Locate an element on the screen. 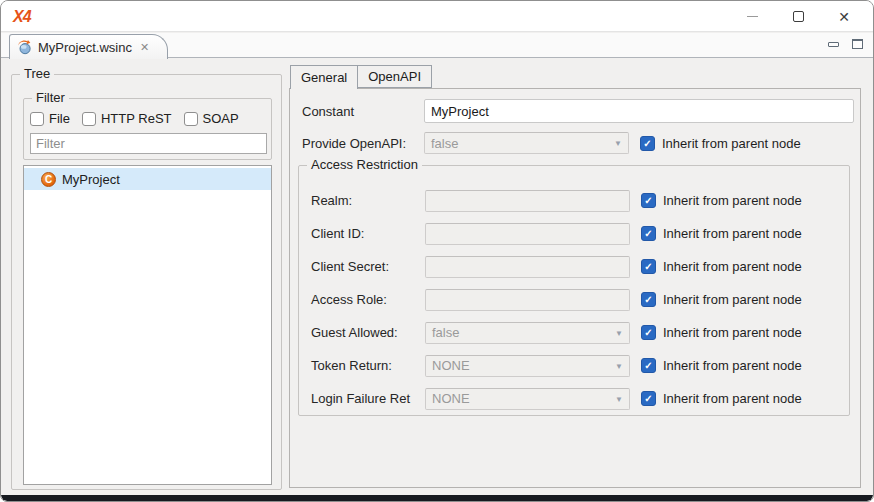 The image size is (874, 502). form-row-provide-openapi: Provide OpenAPI: false ▼ ✓ Inherit from … is located at coordinates (575, 143).